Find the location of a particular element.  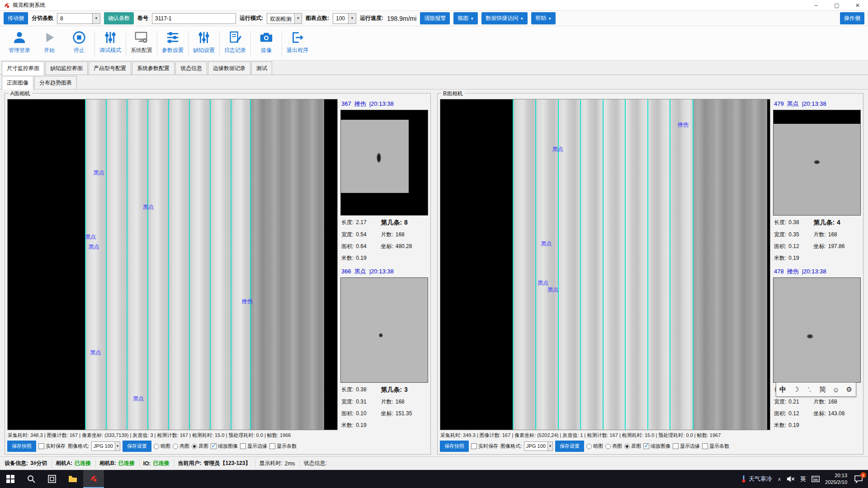

weather-widget: 天气寒冷 is located at coordinates (757, 479).